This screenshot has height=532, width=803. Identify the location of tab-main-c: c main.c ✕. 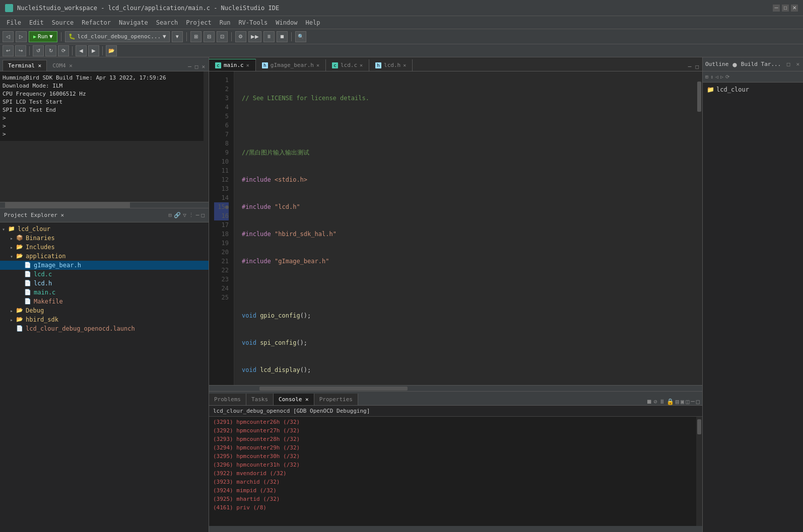
(233, 65).